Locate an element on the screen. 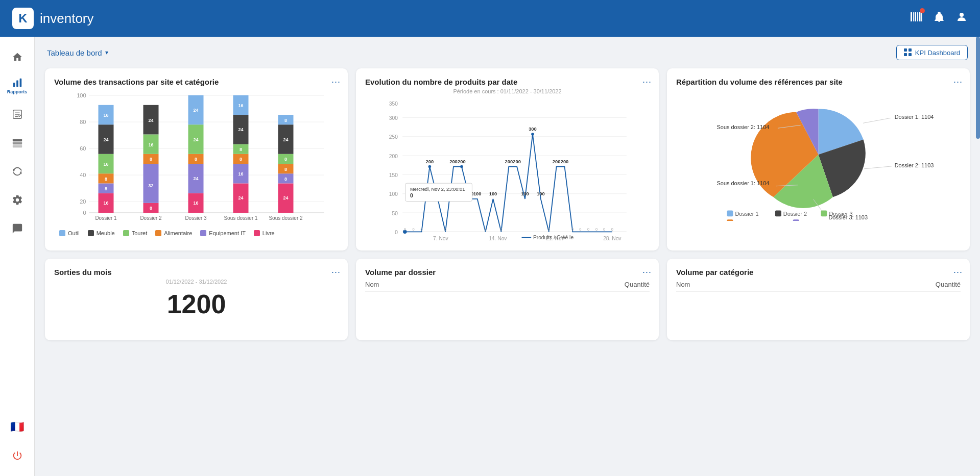  bar-chart-svg: 0 20 40 60 80 100 16 8 is located at coordinates (196, 157).